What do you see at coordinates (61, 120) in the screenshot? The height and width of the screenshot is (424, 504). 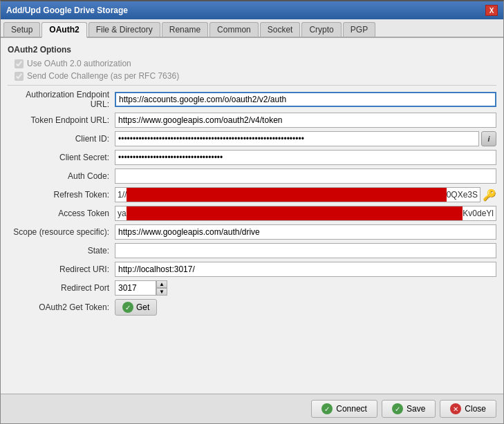 I see `token-endpoint-label: Token Endpoint URL:` at bounding box center [61, 120].